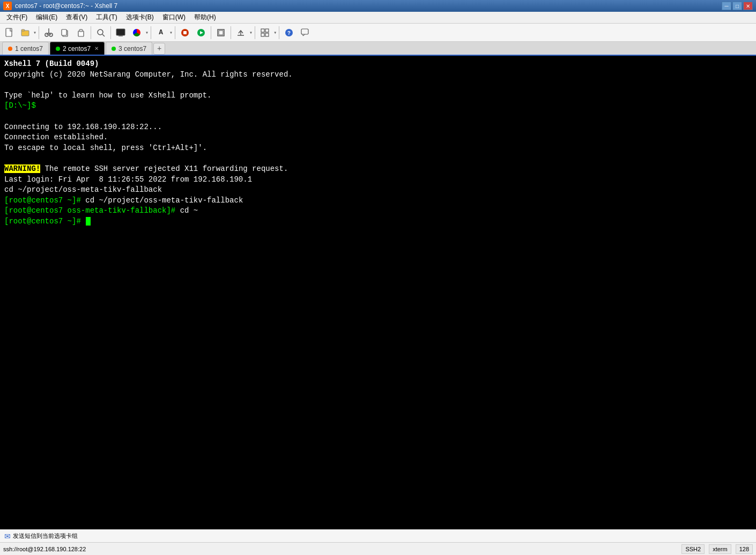 The image size is (756, 555). What do you see at coordinates (717, 549) in the screenshot?
I see `status-right: SSH2 xterm 128` at bounding box center [717, 549].